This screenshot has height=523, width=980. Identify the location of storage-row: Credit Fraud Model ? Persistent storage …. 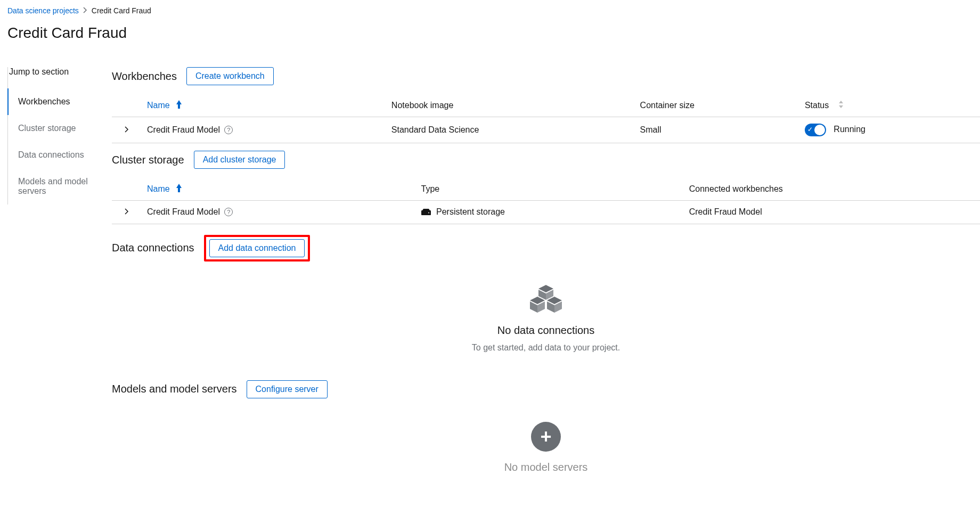
(546, 213).